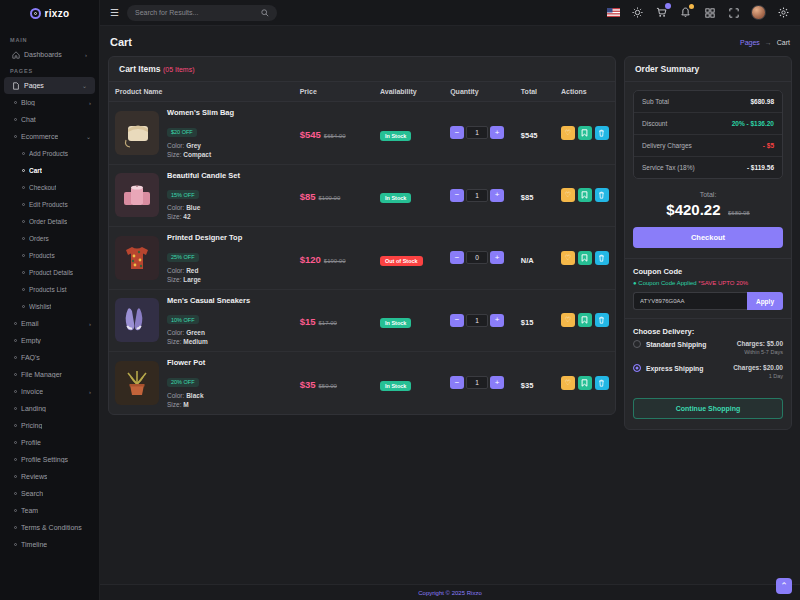 The width and height of the screenshot is (800, 600). What do you see at coordinates (50, 374) in the screenshot?
I see `sidebar-item-file-manager: File Manager` at bounding box center [50, 374].